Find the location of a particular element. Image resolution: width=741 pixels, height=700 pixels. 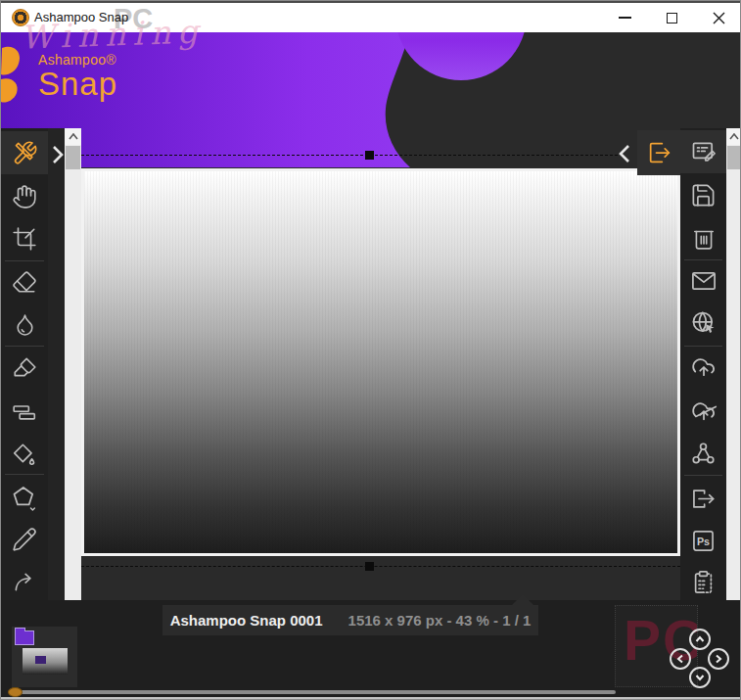

panel-vertical-scrollbar-right is located at coordinates (734, 364).